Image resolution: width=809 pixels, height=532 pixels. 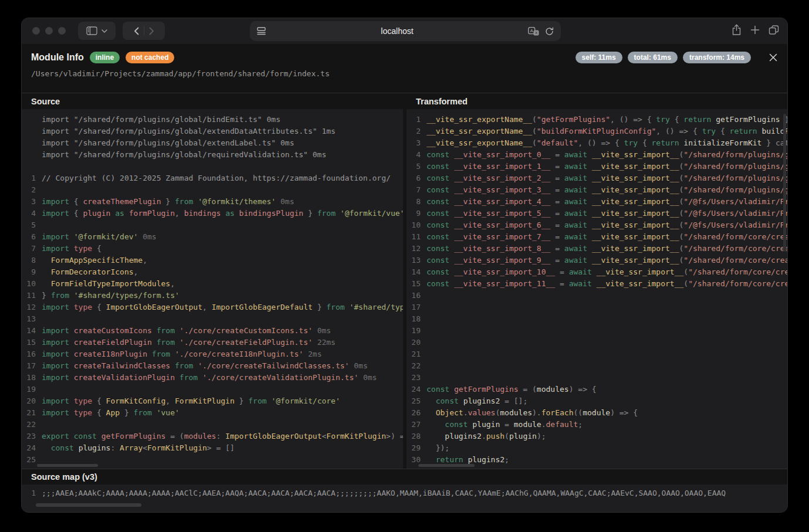 What do you see at coordinates (773, 57) in the screenshot?
I see `close-button` at bounding box center [773, 57].